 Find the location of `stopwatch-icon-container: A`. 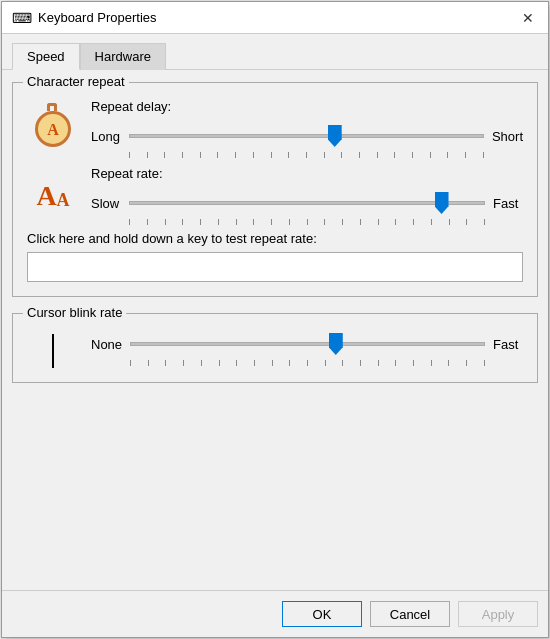

stopwatch-icon-container: A is located at coordinates (53, 125).